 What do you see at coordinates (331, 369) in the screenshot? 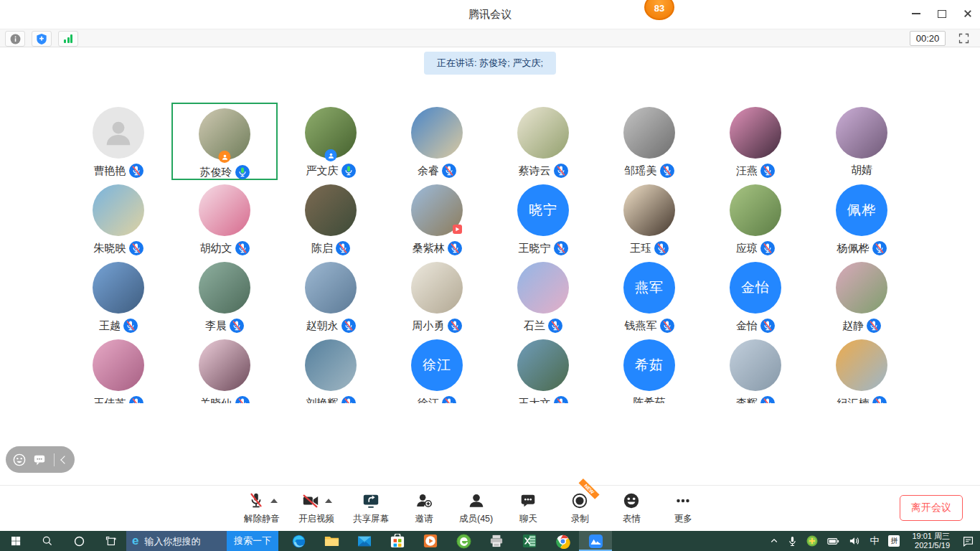
I see `participant-tile: 刘艳辉` at bounding box center [331, 369].